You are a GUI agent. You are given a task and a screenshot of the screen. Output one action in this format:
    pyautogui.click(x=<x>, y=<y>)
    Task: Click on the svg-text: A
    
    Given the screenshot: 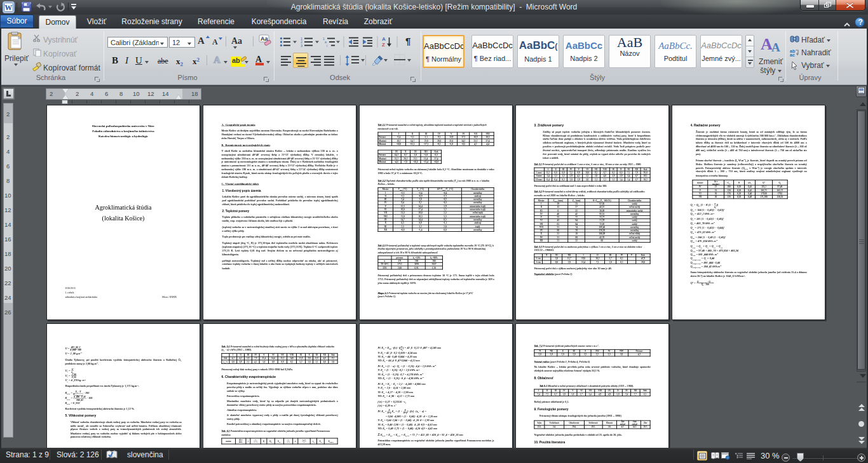 What is the action you would take?
    pyautogui.click(x=384, y=39)
    